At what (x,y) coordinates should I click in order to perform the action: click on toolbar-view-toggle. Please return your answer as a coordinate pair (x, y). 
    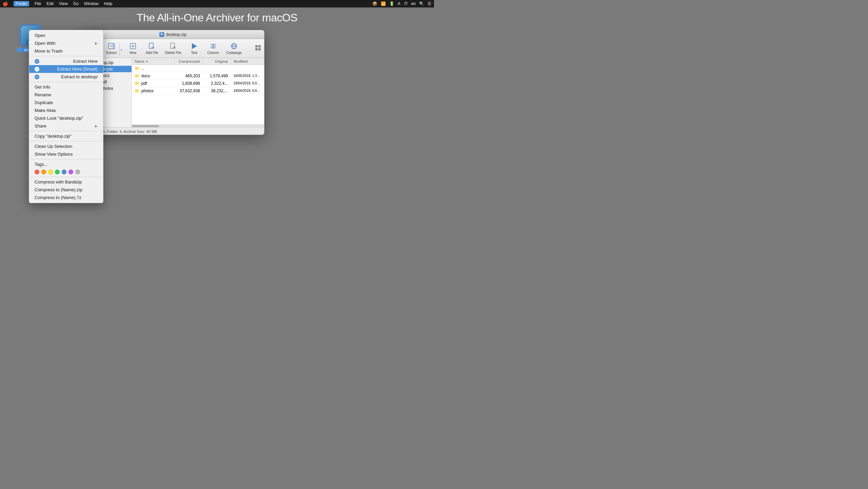
    Looking at the image, I should click on (258, 48).